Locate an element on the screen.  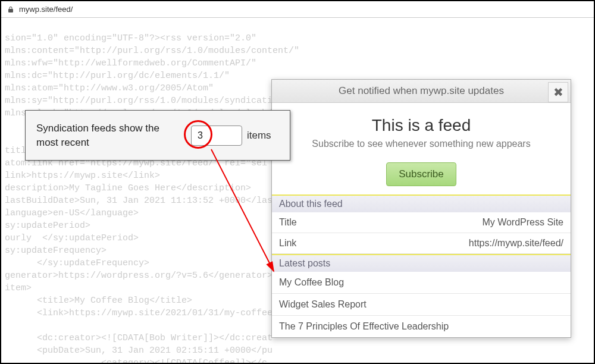
setting-input-wrap: items is located at coordinates (231, 136).